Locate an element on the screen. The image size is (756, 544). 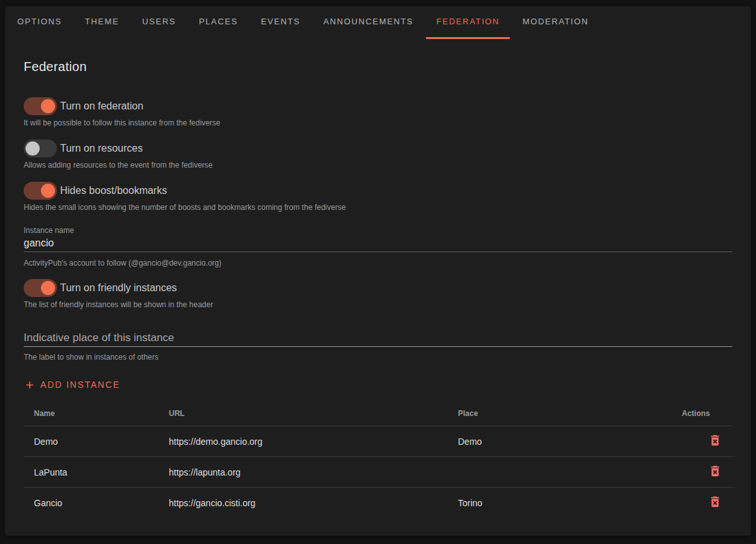
table-row: Gancio https://gancio.cisti.org Torino is located at coordinates (378, 503).